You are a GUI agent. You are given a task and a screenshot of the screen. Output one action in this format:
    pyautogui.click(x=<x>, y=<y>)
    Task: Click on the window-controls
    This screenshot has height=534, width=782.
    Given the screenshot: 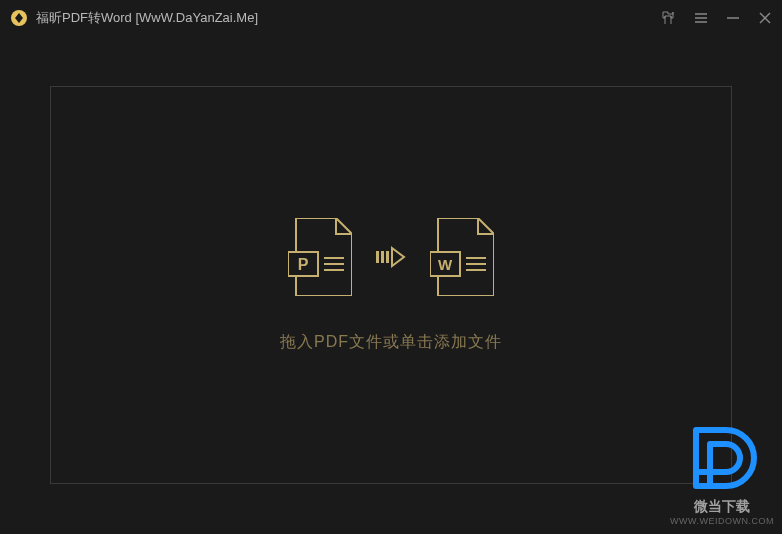 What is the action you would take?
    pyautogui.click(x=716, y=18)
    